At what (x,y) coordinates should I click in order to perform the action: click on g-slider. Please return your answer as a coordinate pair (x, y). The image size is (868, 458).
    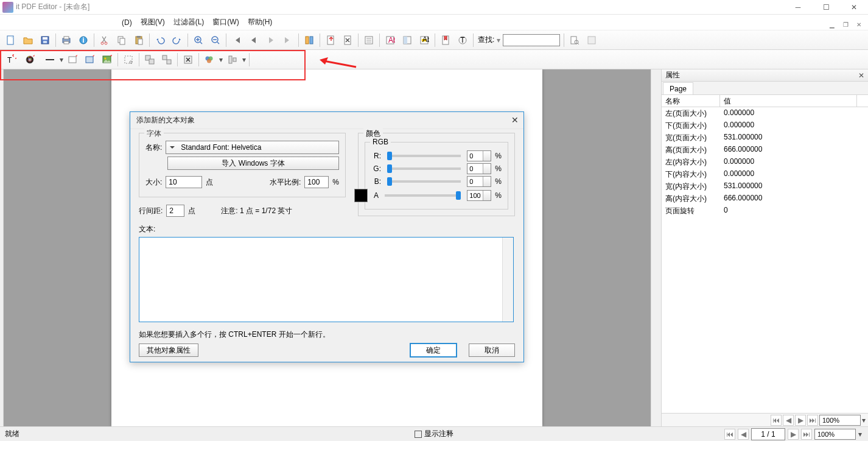
    Looking at the image, I should click on (424, 169).